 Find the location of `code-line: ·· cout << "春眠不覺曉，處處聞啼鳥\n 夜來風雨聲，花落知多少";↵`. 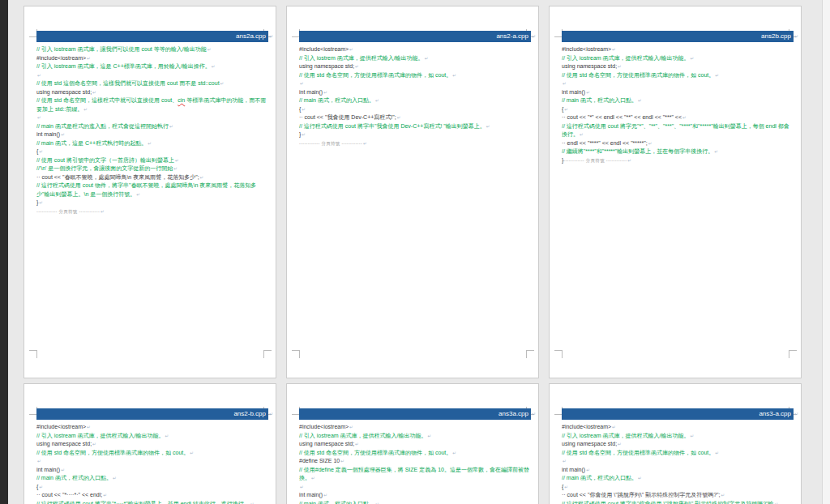

code-line: ·· cout << "春眠不覺曉，處處聞啼鳥\n 夜來風雨聲，花落知多少";↵ is located at coordinates (152, 178).